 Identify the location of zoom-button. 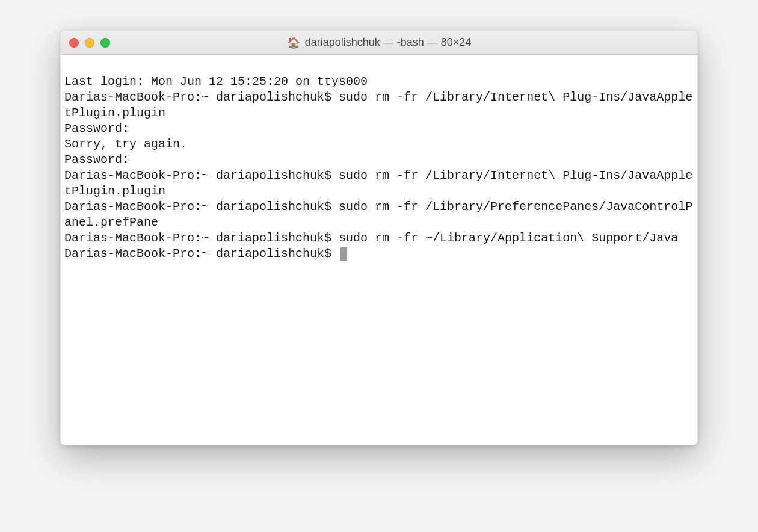
(105, 43).